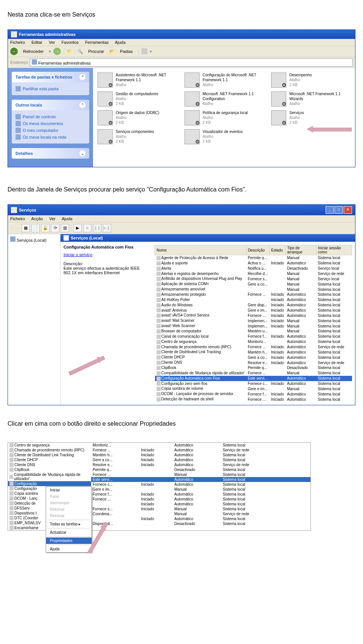  What do you see at coordinates (112, 51) in the screenshot?
I see `folders-icon: 📂` at bounding box center [112, 51].